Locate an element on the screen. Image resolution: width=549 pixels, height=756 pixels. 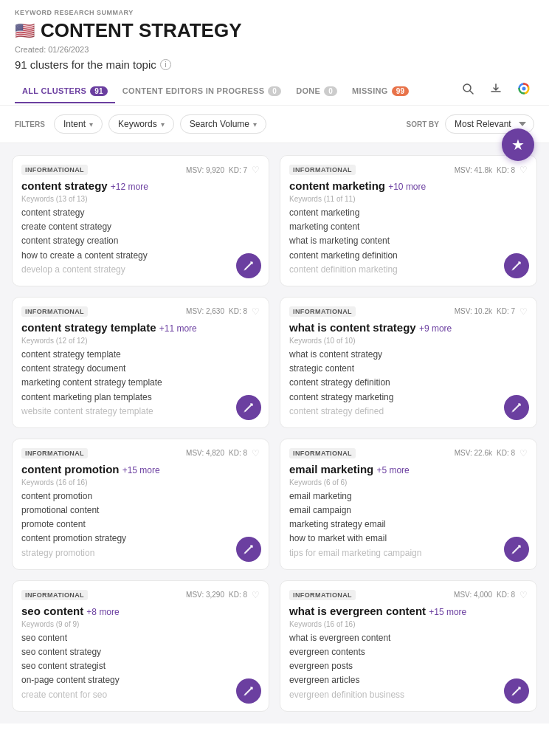
google-button is located at coordinates (524, 89).